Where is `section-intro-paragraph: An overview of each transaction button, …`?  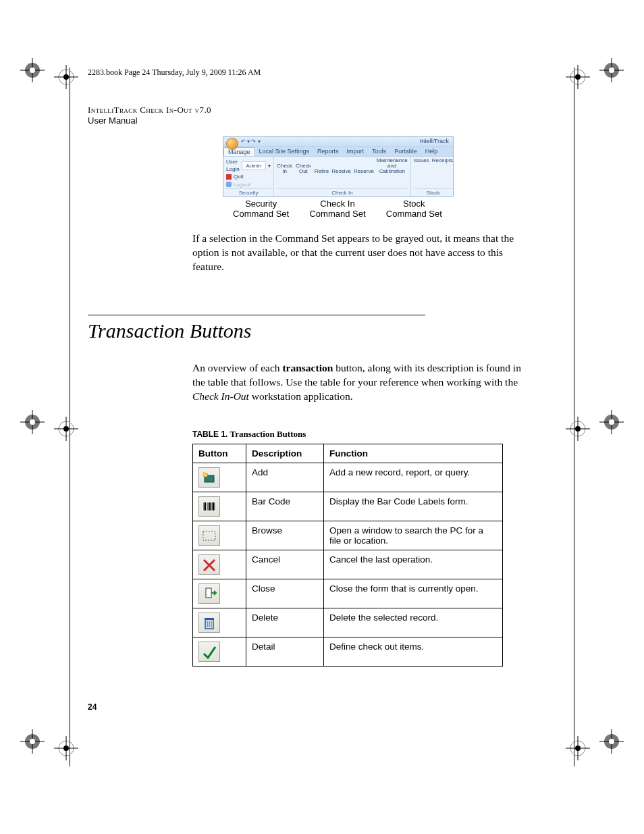 section-intro-paragraph: An overview of each transaction button, … is located at coordinates (358, 382).